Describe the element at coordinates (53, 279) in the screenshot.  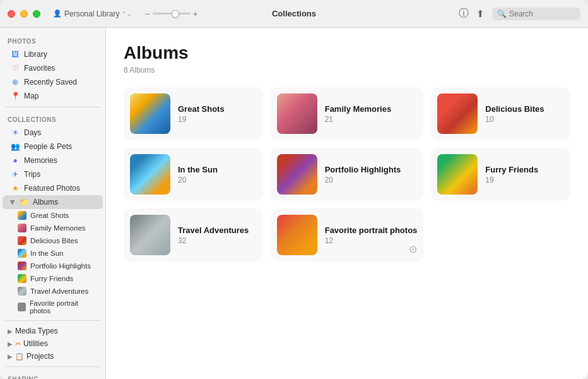
I see `sidebar-sub-item-furry-friends: Furry Friends` at that location.